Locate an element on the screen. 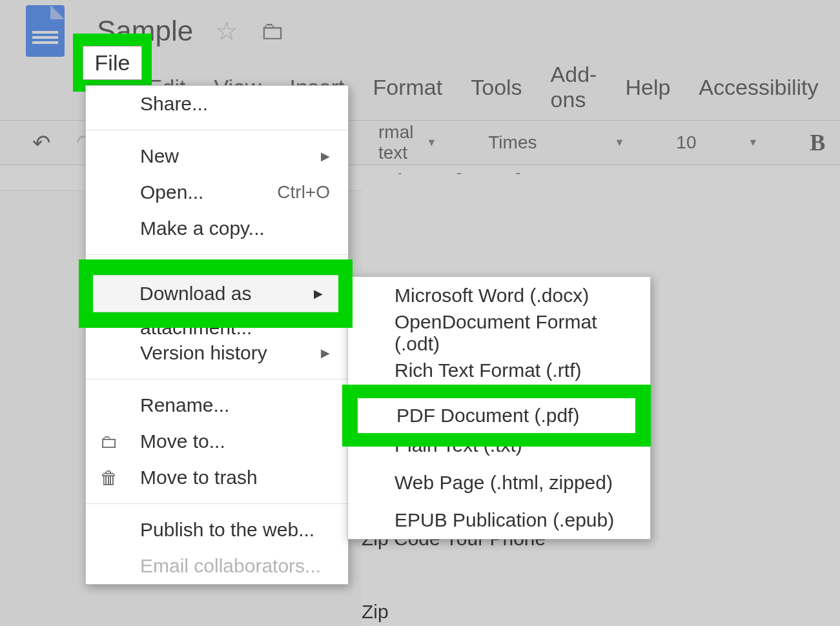 The image size is (840, 626). undo-icon: ↶ is located at coordinates (41, 143).